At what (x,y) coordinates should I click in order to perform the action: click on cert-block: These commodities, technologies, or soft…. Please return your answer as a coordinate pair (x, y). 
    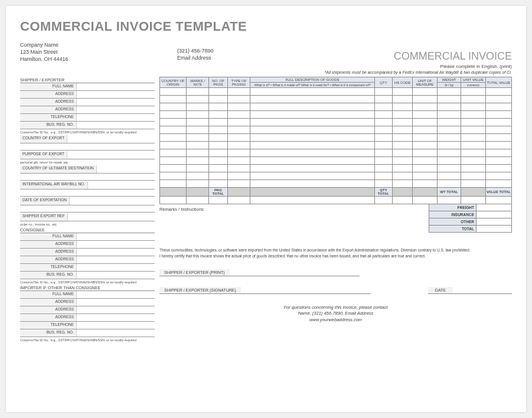
    Looking at the image, I should click on (335, 253).